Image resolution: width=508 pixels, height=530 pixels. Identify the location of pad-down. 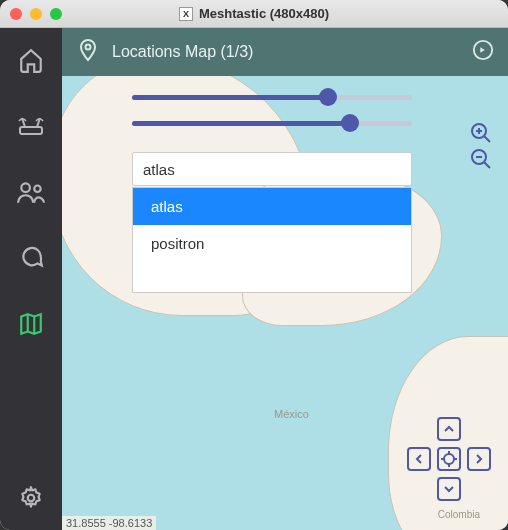
(449, 489).